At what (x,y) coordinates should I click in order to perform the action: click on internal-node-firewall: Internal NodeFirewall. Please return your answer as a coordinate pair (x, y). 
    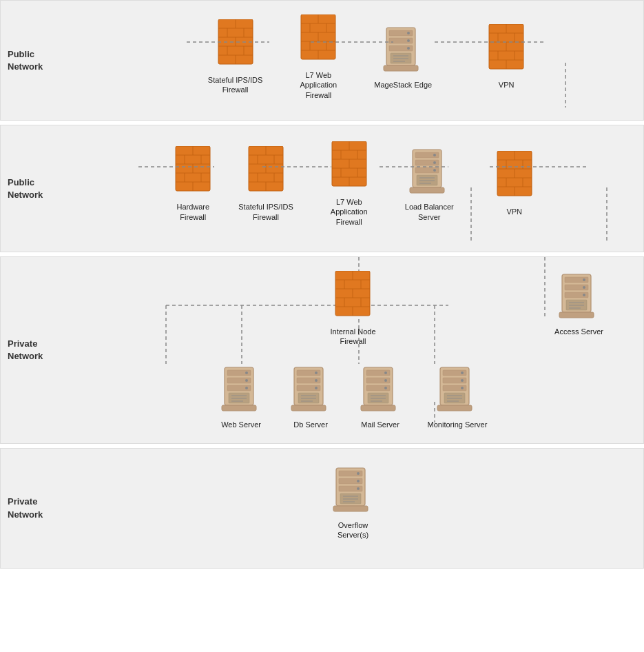
    Looking at the image, I should click on (353, 309).